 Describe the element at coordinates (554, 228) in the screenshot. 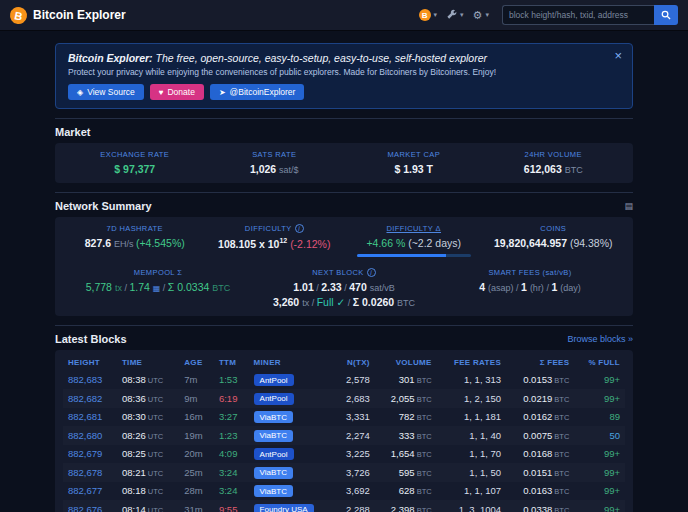

I see `stat-label: COINS` at that location.